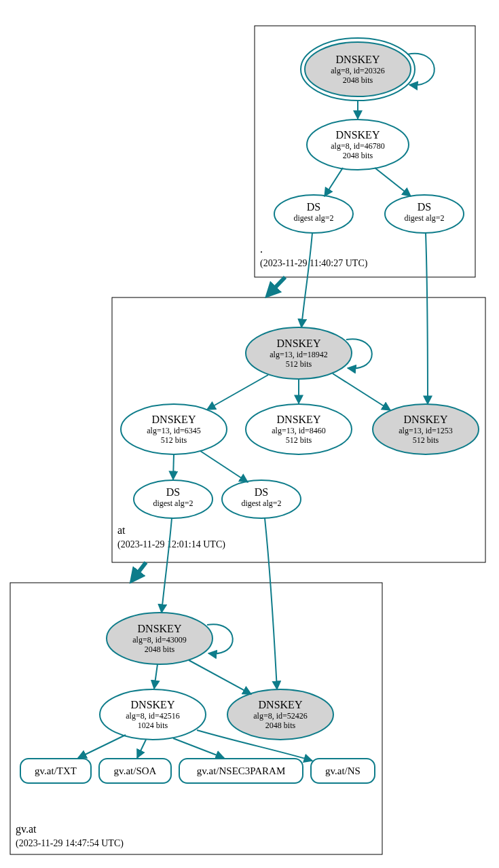 The height and width of the screenshot is (868, 499). I want to click on edge-gv-l-nsec3, so click(198, 748).